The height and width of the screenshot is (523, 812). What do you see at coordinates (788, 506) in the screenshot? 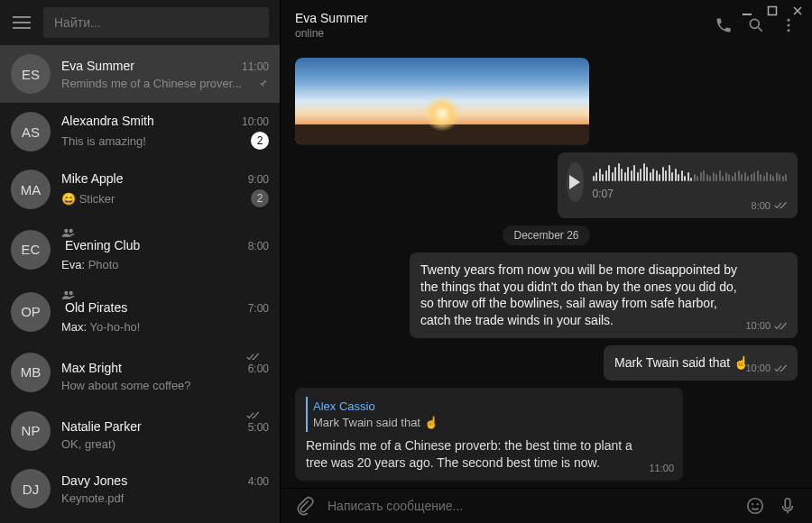
I see `microphone-icon` at bounding box center [788, 506].